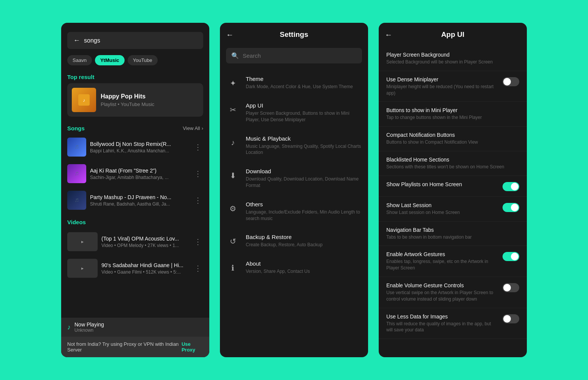 The image size is (588, 380). Describe the element at coordinates (82, 242) in the screenshot. I see `video-thumb-1: ▶` at that location.